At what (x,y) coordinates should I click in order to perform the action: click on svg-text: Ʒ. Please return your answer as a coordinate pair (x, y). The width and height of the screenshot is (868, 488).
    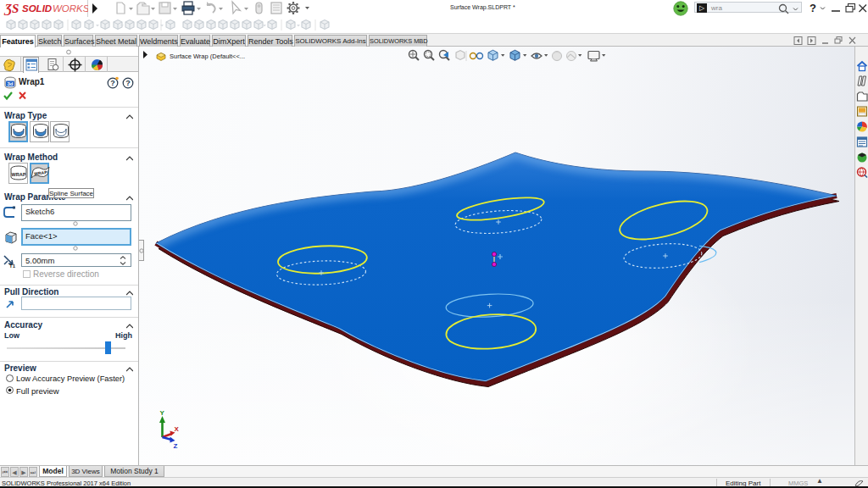
    Looking at the image, I should click on (8, 8).